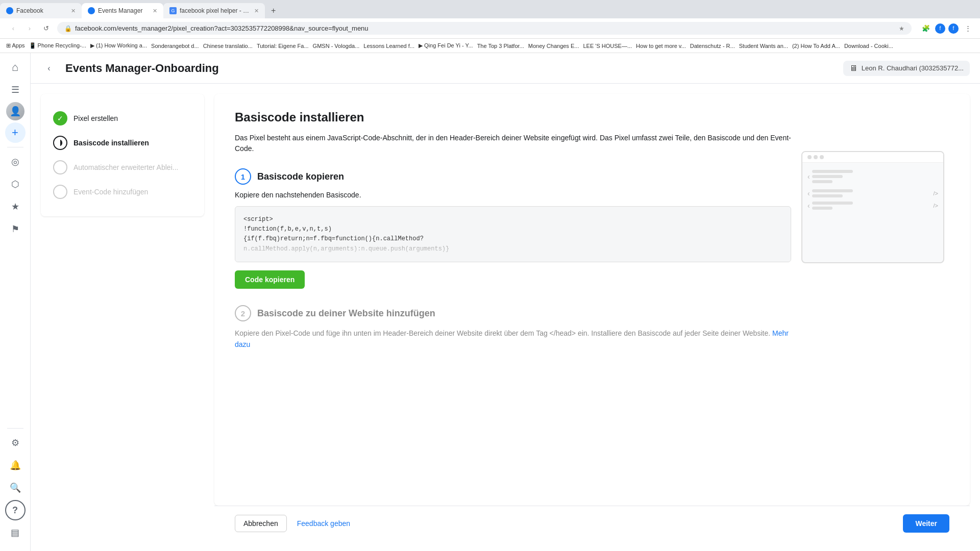 The width and height of the screenshot is (980, 551). I want to click on weiter-button: Weiter, so click(926, 523).